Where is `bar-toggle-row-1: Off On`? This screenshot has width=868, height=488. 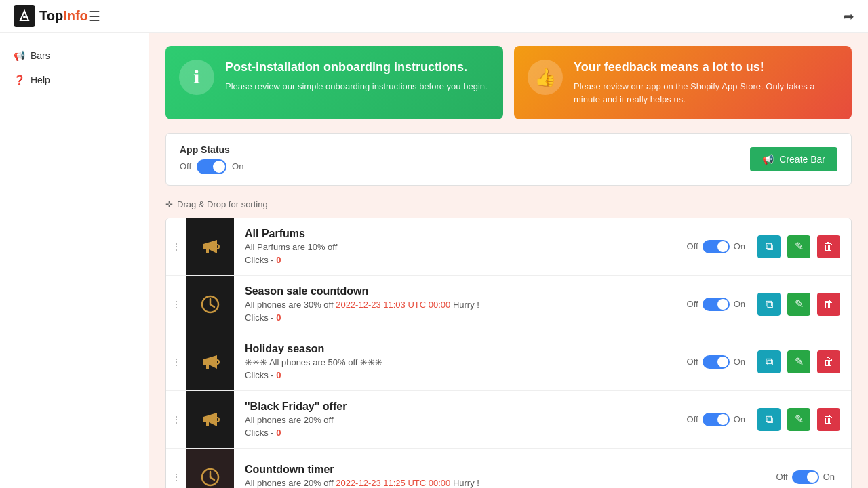
bar-toggle-row-1: Off On is located at coordinates (716, 247).